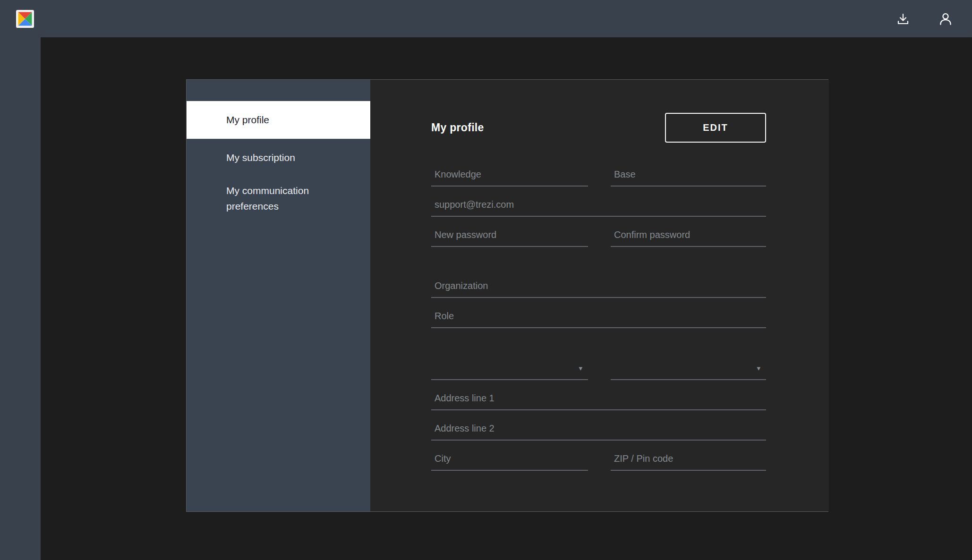  What do you see at coordinates (510, 462) in the screenshot?
I see `city-field` at bounding box center [510, 462].